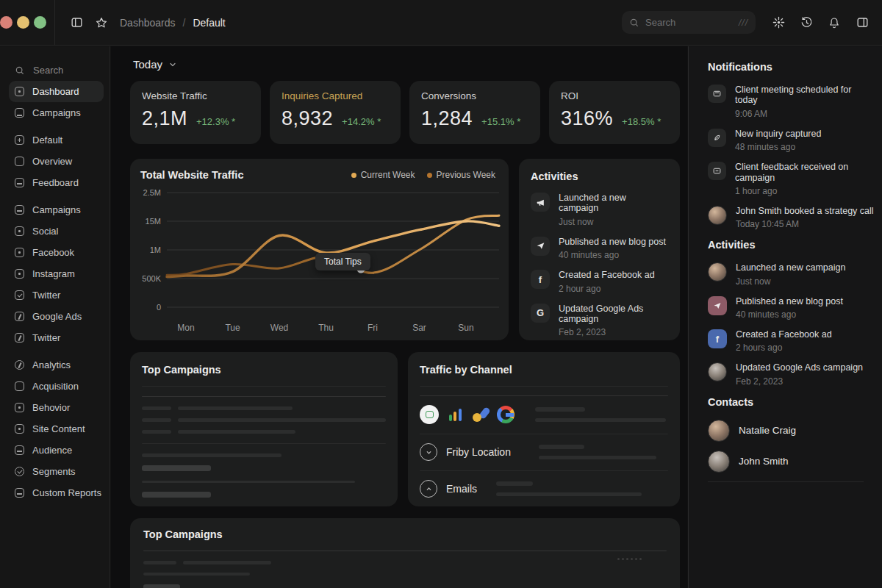 The image size is (882, 588). Describe the element at coordinates (56, 450) in the screenshot. I see `sidebar-item-audience: Audience` at that location.